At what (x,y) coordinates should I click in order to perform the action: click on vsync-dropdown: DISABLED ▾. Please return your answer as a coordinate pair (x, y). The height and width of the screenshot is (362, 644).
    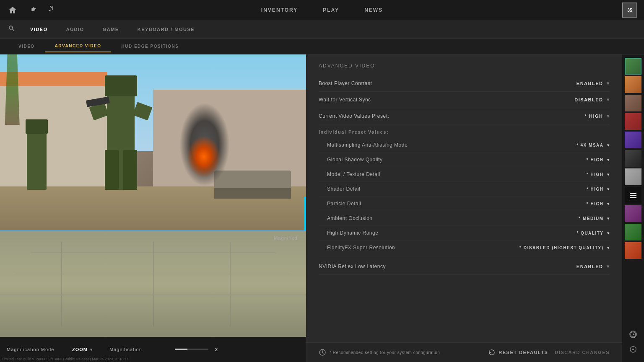
    Looking at the image, I should click on (592, 100).